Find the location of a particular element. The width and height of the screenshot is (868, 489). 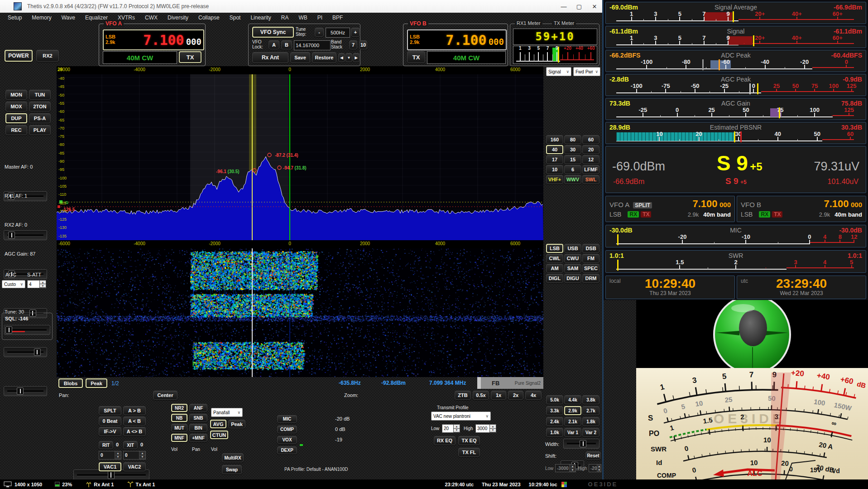

menu-item-wave: Wave is located at coordinates (68, 18).